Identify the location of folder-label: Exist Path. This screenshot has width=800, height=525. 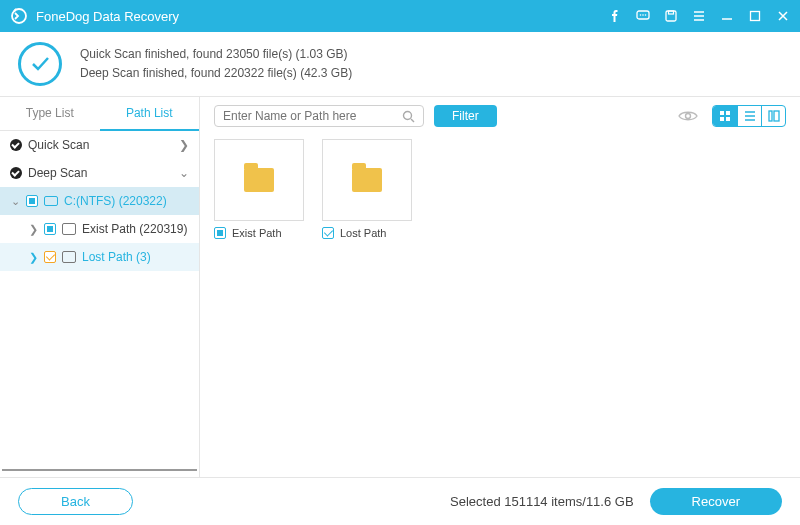
(257, 233).